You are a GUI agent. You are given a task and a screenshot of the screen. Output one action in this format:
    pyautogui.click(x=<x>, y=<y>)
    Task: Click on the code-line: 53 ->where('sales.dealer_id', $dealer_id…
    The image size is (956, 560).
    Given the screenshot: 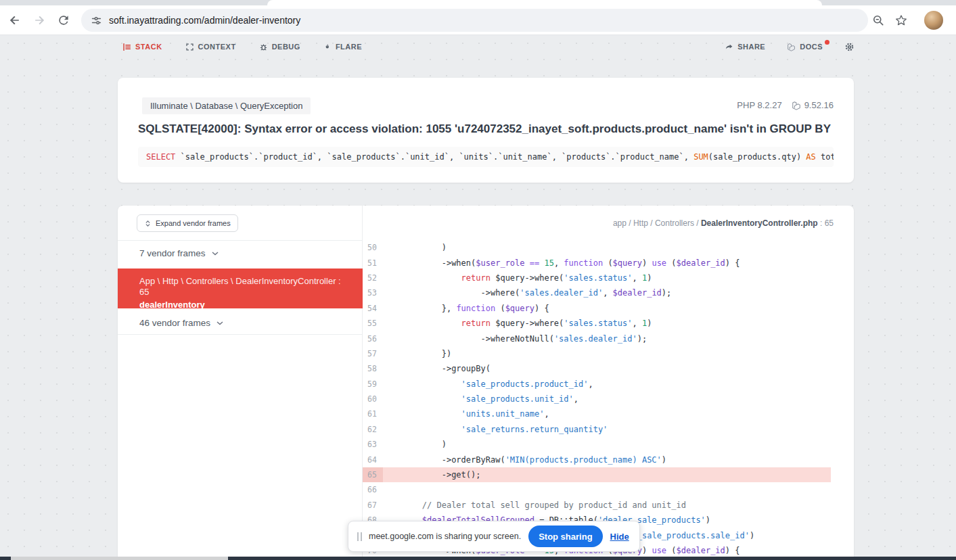 What is the action you would take?
    pyautogui.click(x=597, y=293)
    